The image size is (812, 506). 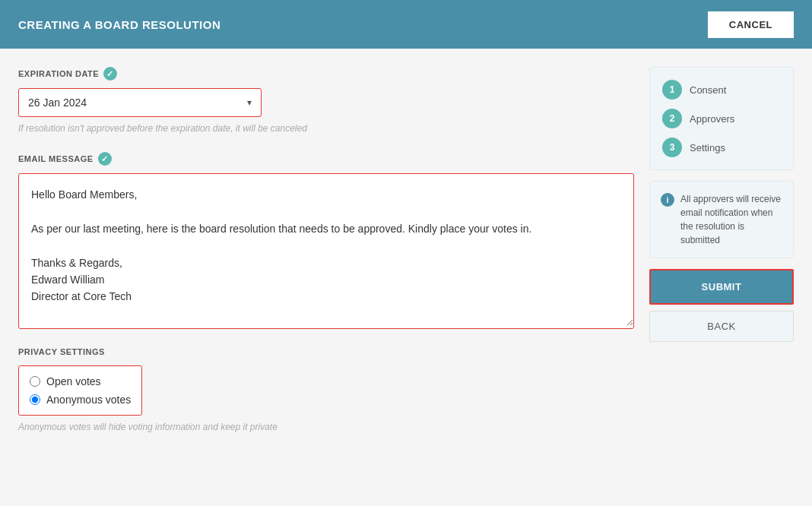 I want to click on steps-card: 1 Consent 2 Approvers 3 Settings, so click(x=722, y=119).